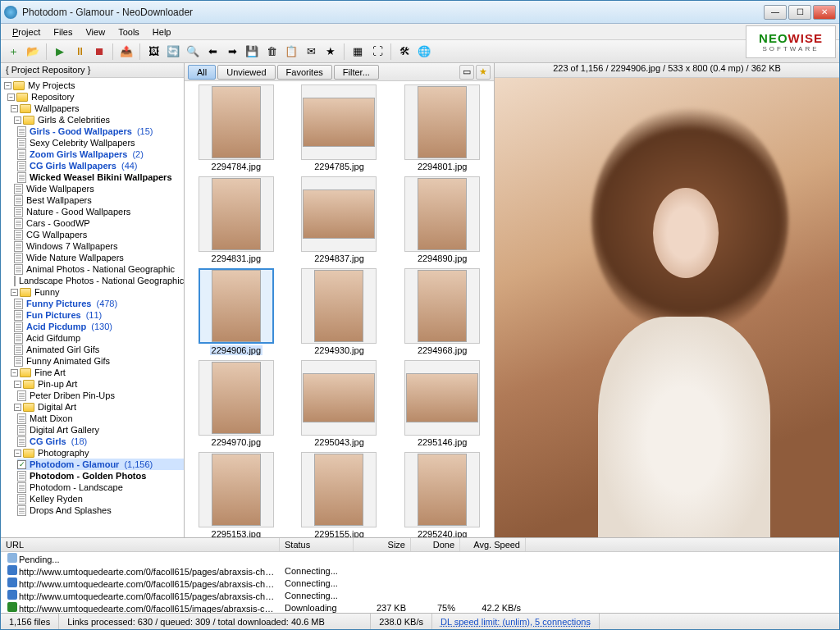 The height and width of the screenshot is (630, 840). I want to click on tree-item: Animated Girl Gifs, so click(98, 349).